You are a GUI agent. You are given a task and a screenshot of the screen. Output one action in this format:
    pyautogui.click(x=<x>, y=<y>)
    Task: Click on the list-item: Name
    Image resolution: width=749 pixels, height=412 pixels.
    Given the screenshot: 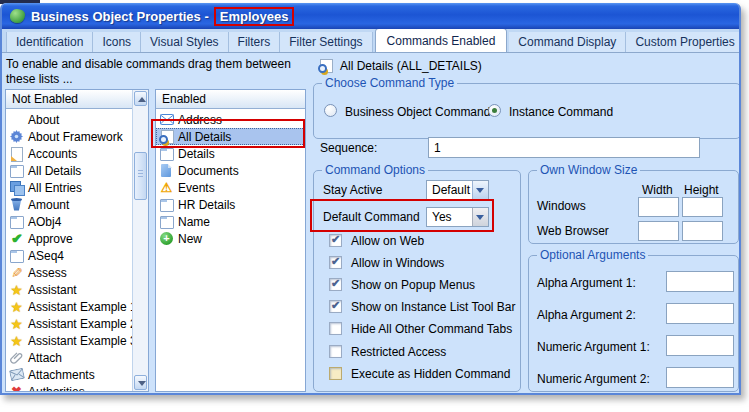 What is the action you would take?
    pyautogui.click(x=230, y=222)
    